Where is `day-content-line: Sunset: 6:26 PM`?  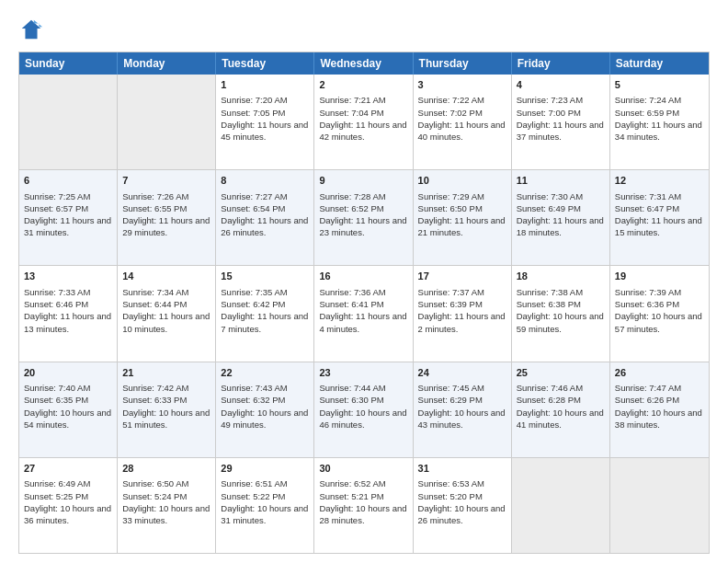
day-content-line: Sunset: 6:26 PM is located at coordinates (660, 399).